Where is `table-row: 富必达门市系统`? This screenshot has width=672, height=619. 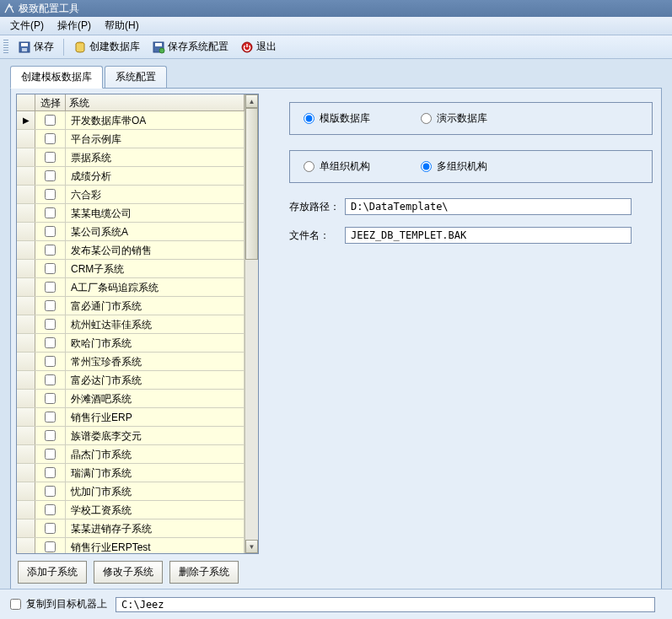
table-row: 富必达门市系统 is located at coordinates (131, 380).